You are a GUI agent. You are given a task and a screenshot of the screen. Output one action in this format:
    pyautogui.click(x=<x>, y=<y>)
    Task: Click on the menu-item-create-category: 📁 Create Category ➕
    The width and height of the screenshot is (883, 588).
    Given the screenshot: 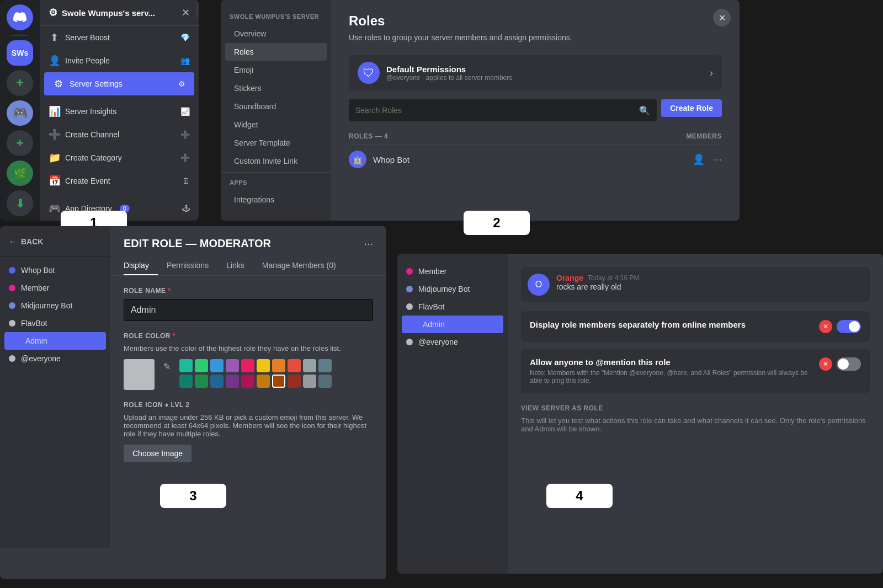 What is the action you would take?
    pyautogui.click(x=119, y=158)
    